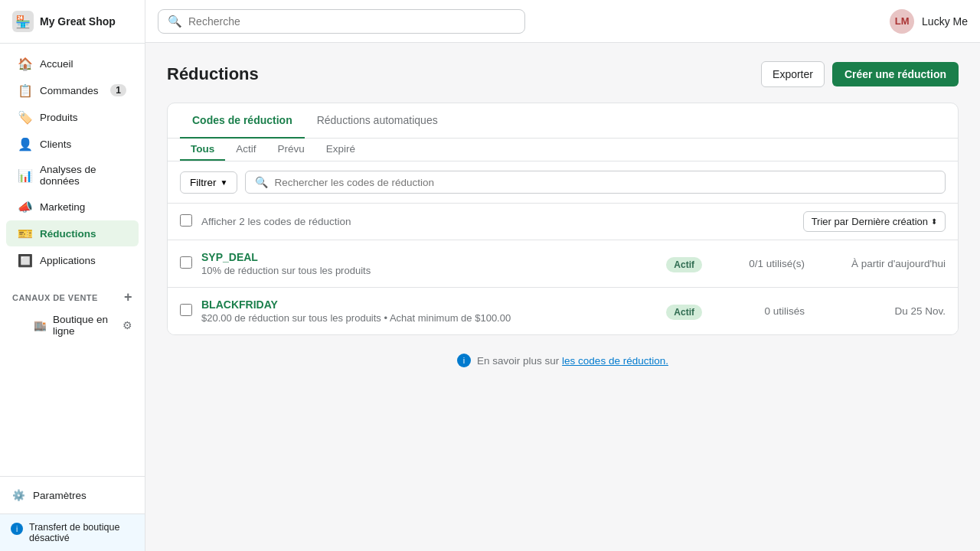  I want to click on home-icon: 🏠, so click(25, 64).